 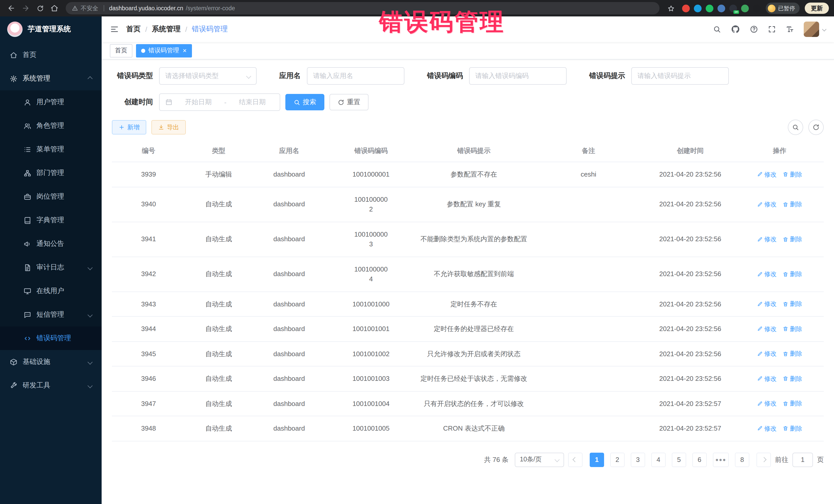 What do you see at coordinates (51, 244) in the screenshot?
I see `sidebar-item-notice: 通知公告` at bounding box center [51, 244].